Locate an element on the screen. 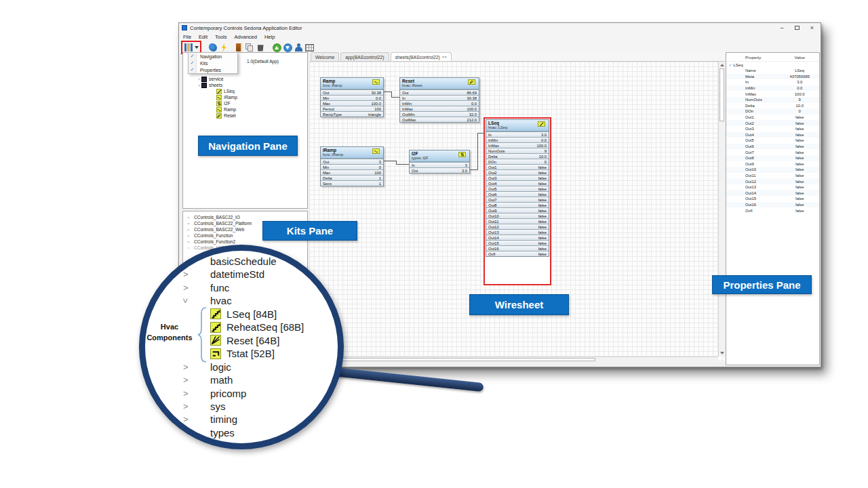 This screenshot has height=488, width=868. panes-toggle-button is located at coordinates (189, 47).